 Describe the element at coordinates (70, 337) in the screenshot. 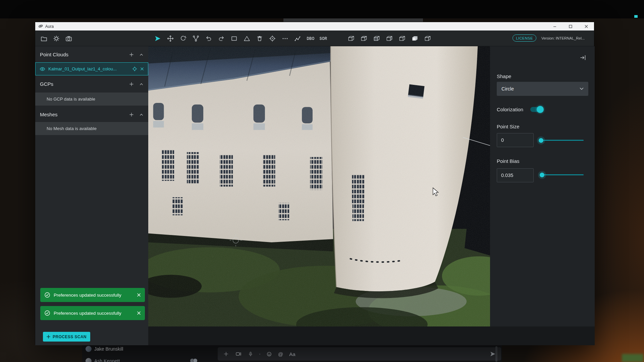

I see `process-scan-label: PROCESS SCAN` at that location.